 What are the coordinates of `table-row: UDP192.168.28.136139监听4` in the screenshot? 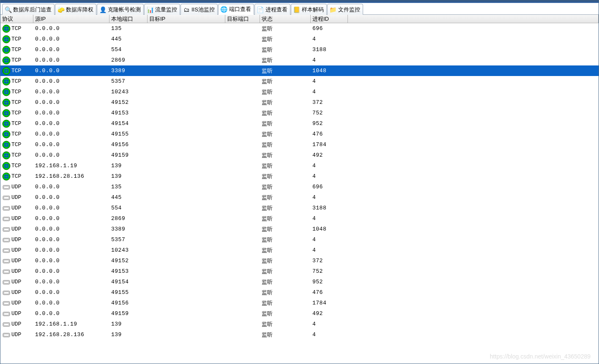 It's located at (299, 334).